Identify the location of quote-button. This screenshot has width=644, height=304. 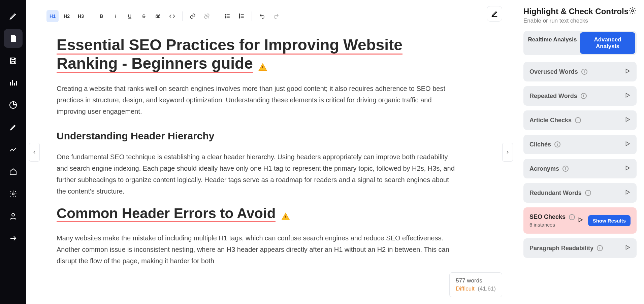
(158, 16).